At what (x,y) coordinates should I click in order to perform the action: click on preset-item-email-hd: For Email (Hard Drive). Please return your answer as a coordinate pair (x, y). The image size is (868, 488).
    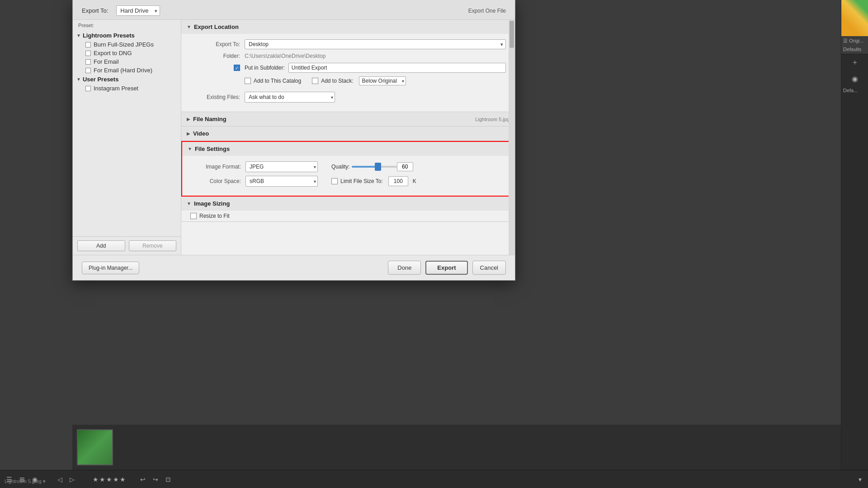
    Looking at the image, I should click on (127, 70).